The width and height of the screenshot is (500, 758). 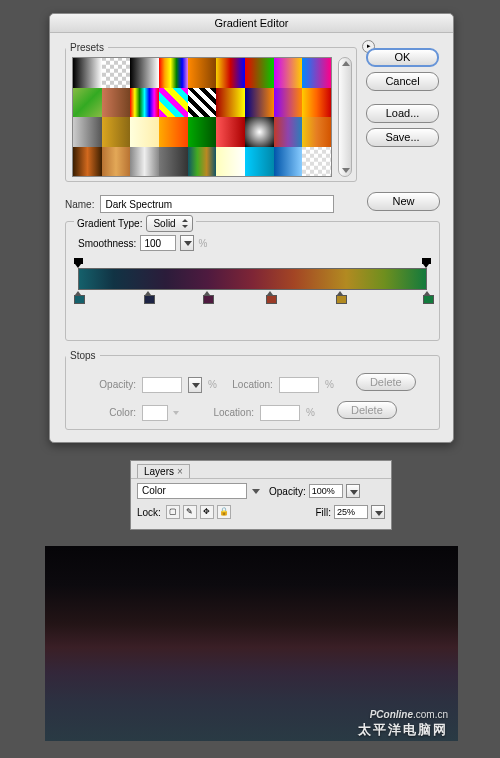 I want to click on opacity-location-input, so click(x=299, y=385).